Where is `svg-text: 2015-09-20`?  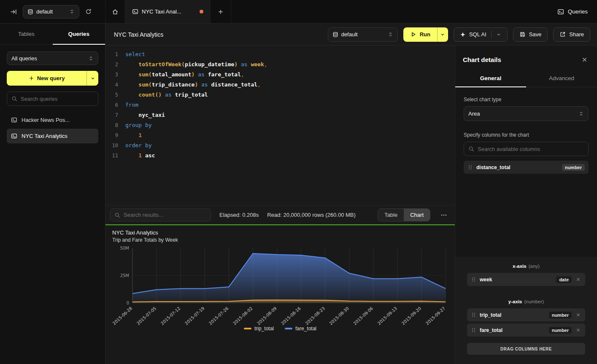
svg-text: 2015-09-20 is located at coordinates (412, 315).